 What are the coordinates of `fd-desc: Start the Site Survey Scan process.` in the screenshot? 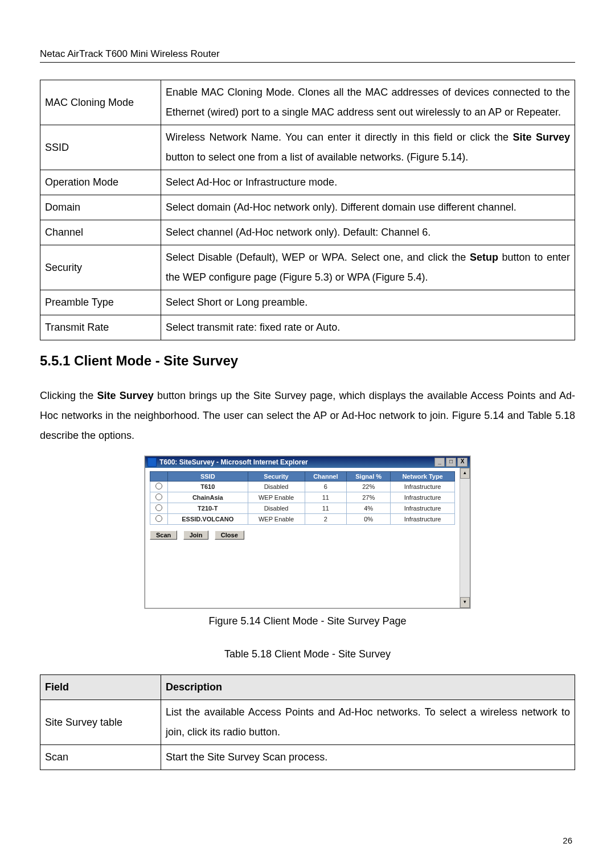 It's located at (368, 758).